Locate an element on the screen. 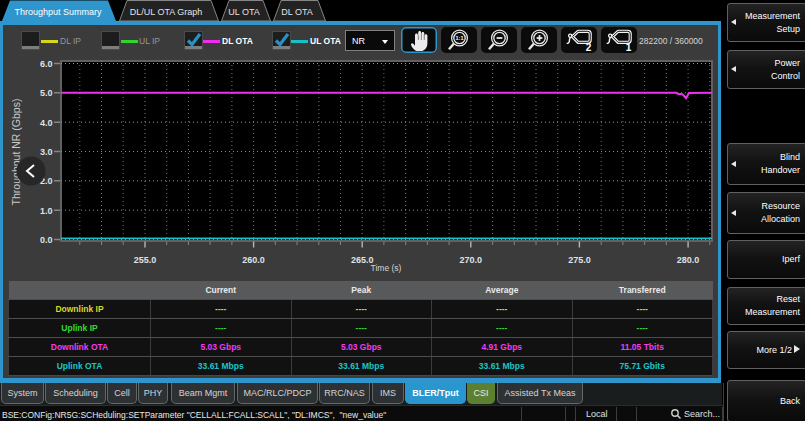 The image size is (805, 421). svg-text: Throughput NR (Gbps) is located at coordinates (16, 152).